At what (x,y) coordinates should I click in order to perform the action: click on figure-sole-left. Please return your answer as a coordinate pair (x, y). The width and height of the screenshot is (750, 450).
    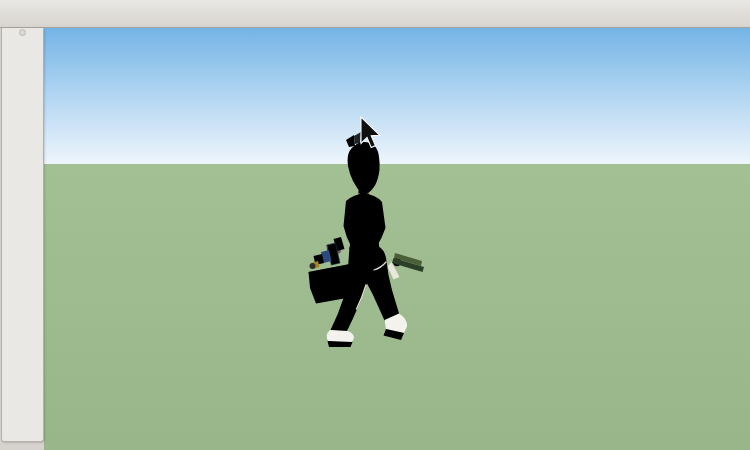
    Looking at the image, I should click on (340, 344).